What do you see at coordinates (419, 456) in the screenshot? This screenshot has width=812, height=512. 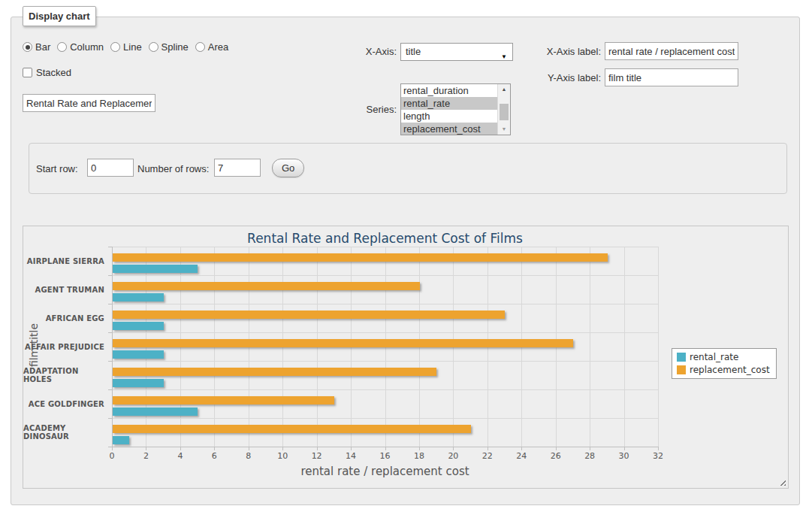 I see `x-tick-label: 18` at bounding box center [419, 456].